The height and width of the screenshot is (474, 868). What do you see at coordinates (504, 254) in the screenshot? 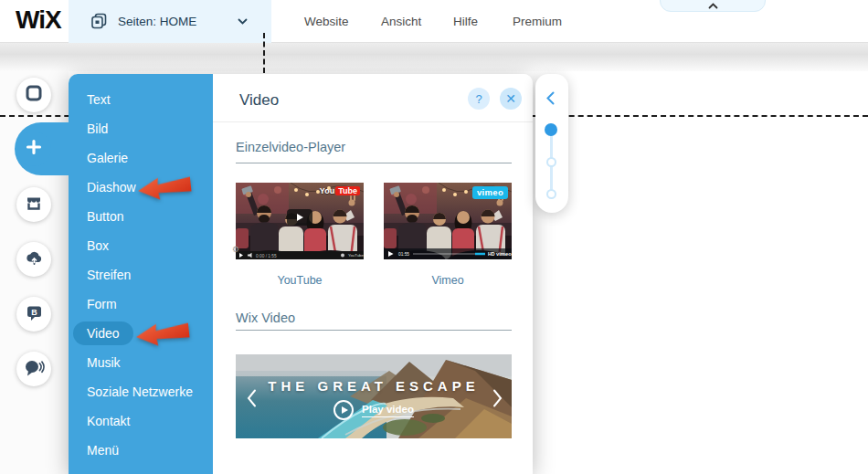
I see `svg-text: vimeo` at bounding box center [504, 254].